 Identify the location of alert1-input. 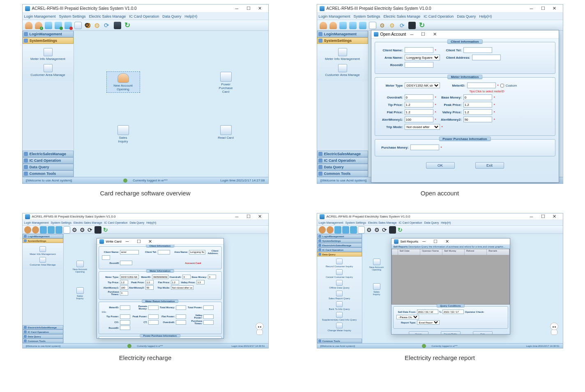
(419, 119).